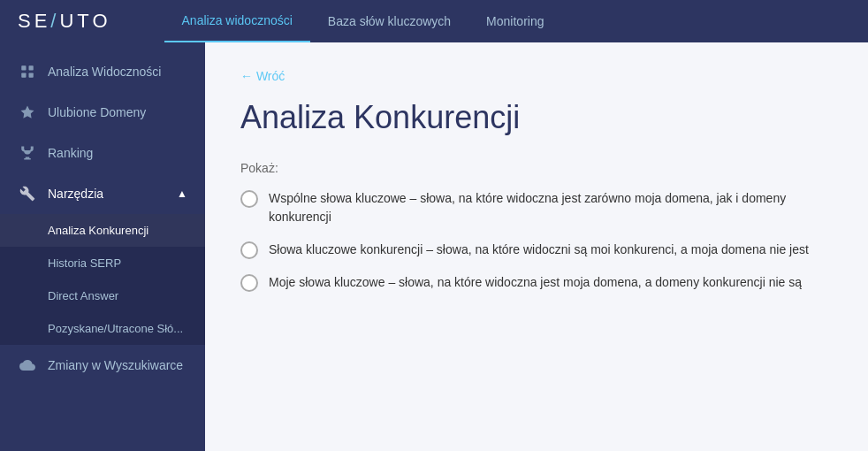 The width and height of the screenshot is (868, 451). Describe the element at coordinates (104, 72) in the screenshot. I see `sidebar-item-analiza-widocznosci-label: Analiza Widoczności` at that location.